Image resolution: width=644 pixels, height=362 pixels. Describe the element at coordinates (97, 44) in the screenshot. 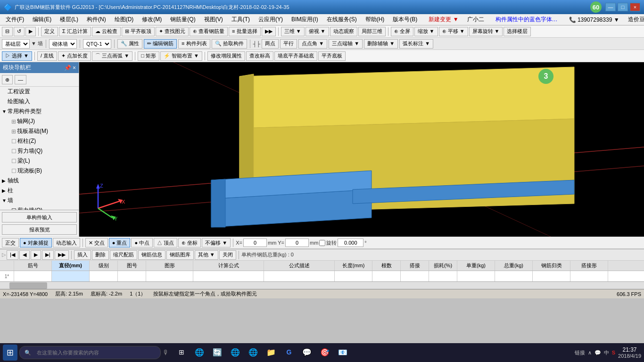

I see `code-select: QTQ-1` at that location.